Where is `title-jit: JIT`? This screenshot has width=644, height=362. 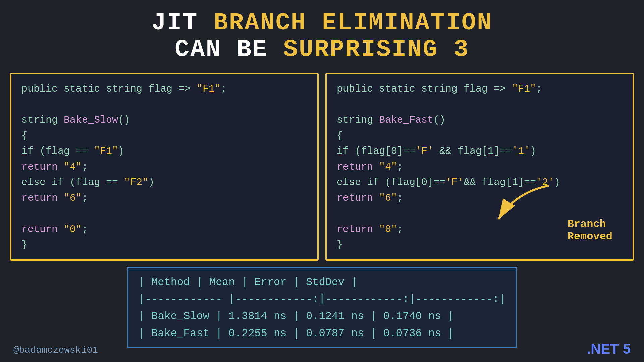 title-jit: JIT is located at coordinates (182, 23).